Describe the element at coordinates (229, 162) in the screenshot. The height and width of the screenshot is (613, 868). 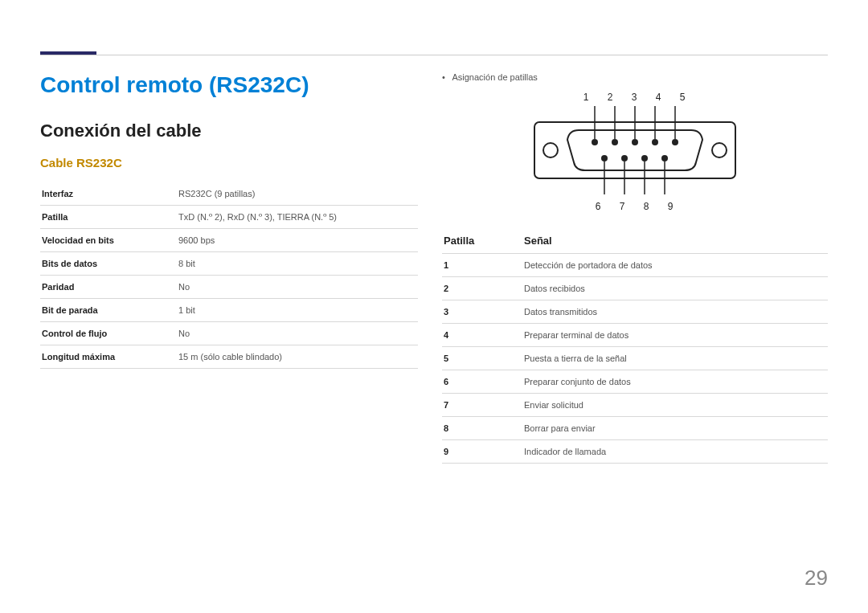
I see `section-heading: Cable RS232C` at that location.